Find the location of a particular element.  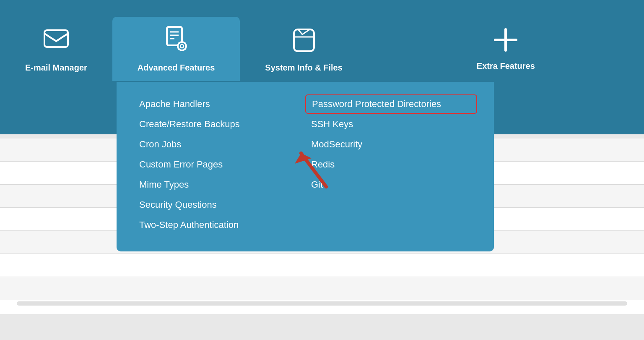

sidebar-item-extra-features: Extra Features is located at coordinates (506, 48).